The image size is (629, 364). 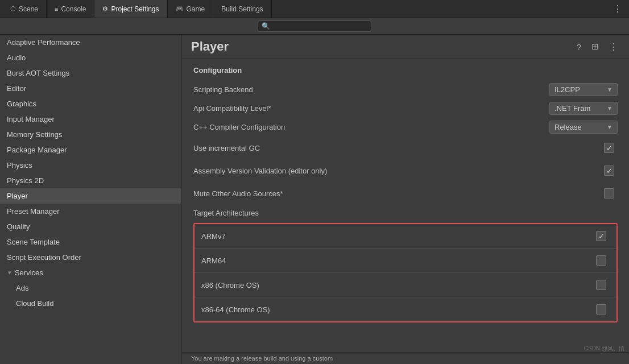 I want to click on cpp-compiler-label: C++ Compiler Configuration, so click(x=239, y=127).